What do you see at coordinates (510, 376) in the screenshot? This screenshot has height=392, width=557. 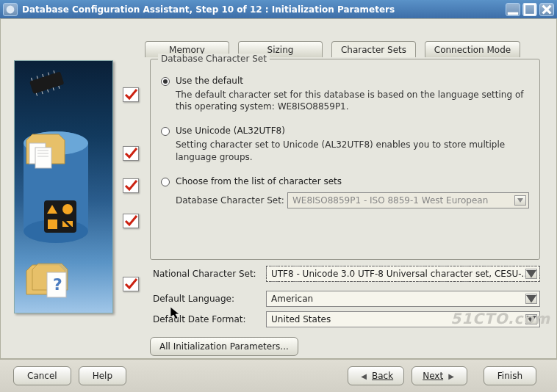 I see `finish-button: Finish` at bounding box center [510, 376].